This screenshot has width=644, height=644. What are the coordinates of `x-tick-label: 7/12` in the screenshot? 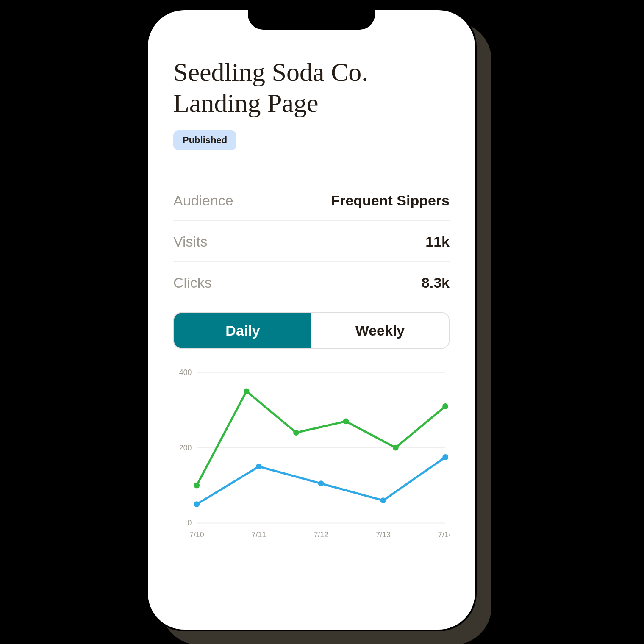 It's located at (321, 535).